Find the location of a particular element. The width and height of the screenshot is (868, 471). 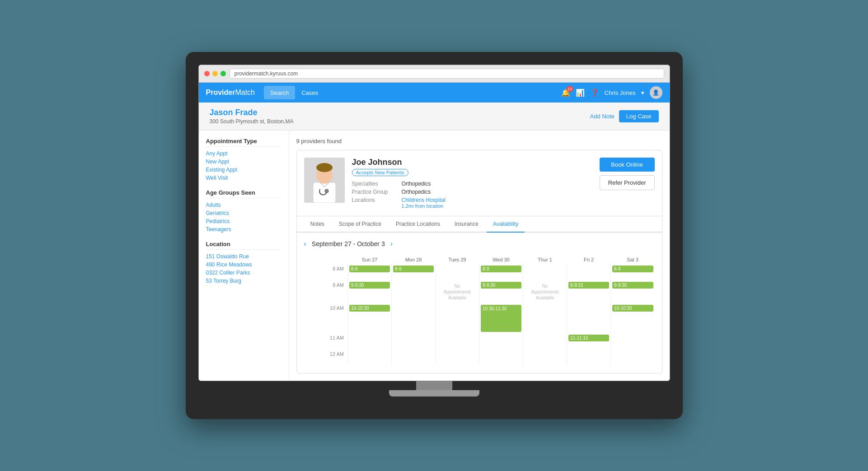

calendar-section: ‹ September 27 - October 3 › Sun 27 Mon … is located at coordinates (479, 303).